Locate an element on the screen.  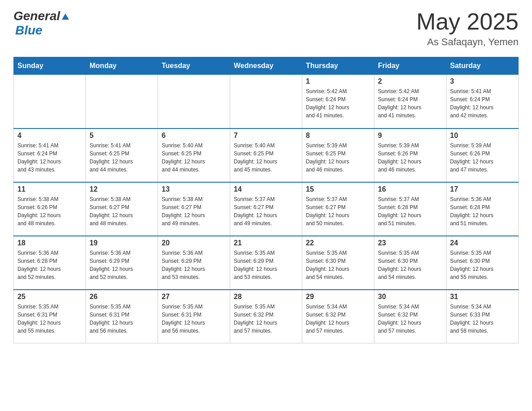
day-number: 18 is located at coordinates (50, 243).